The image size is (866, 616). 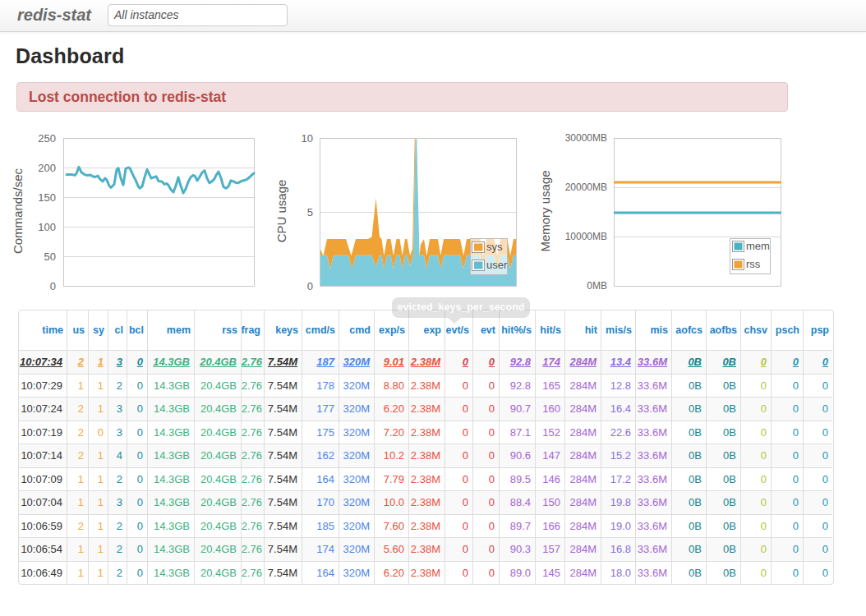 I want to click on svg-text: user, so click(x=497, y=264).